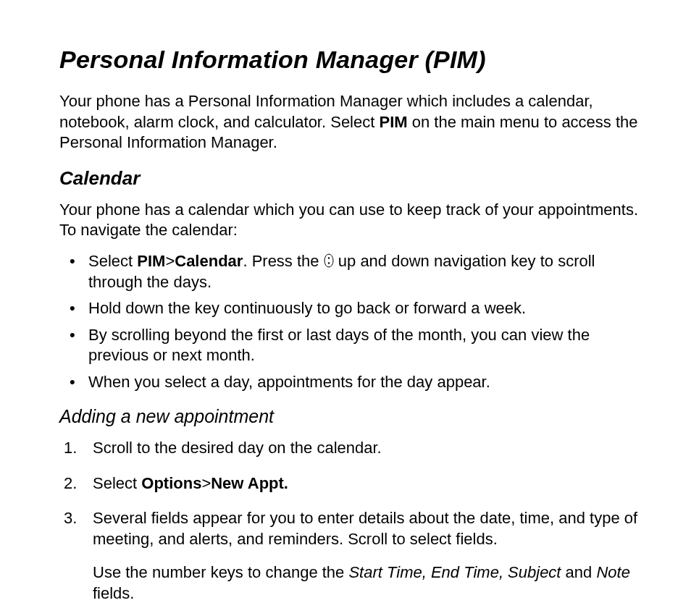 Image resolution: width=691 pixels, height=616 pixels. I want to click on step-item: Several fields appear for you to enter d…, so click(350, 556).